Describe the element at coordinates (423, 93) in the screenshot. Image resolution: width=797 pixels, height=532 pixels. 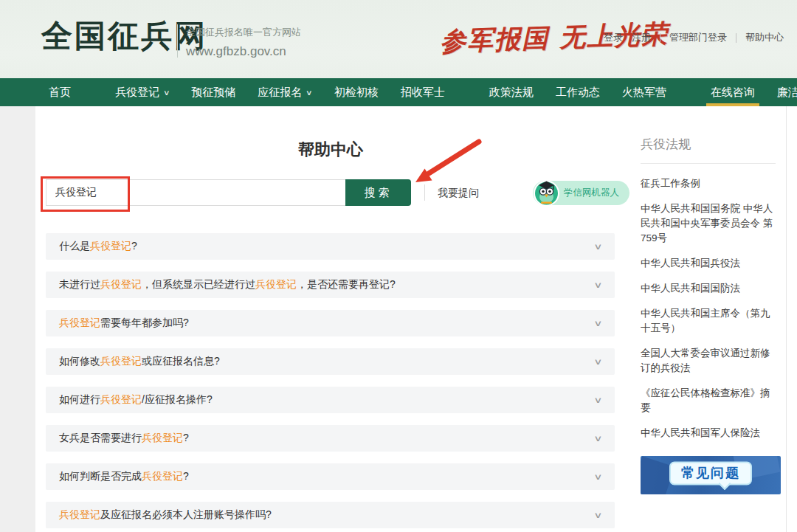
I see `nav-item-label: 招收军士` at that location.